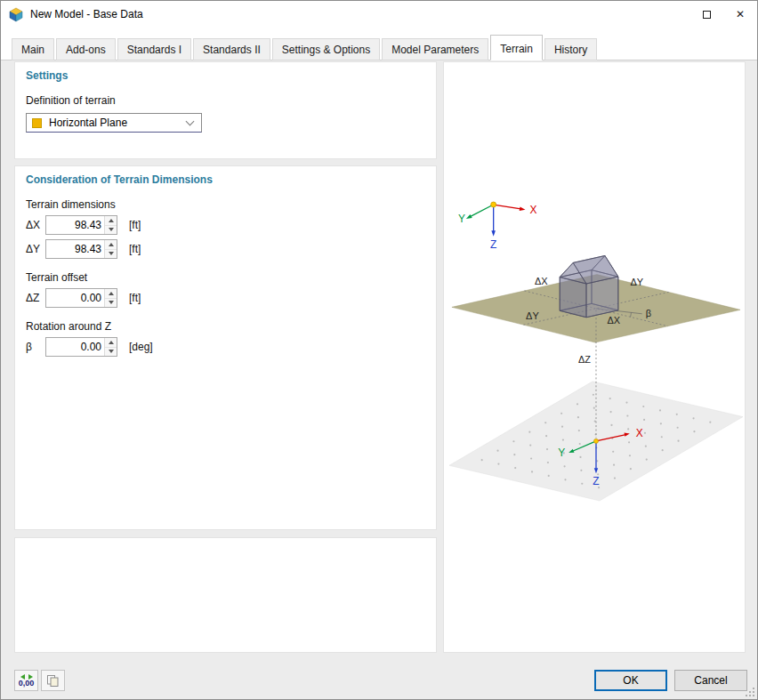  Describe the element at coordinates (37, 123) in the screenshot. I see `terrain-color-swatch` at that location.